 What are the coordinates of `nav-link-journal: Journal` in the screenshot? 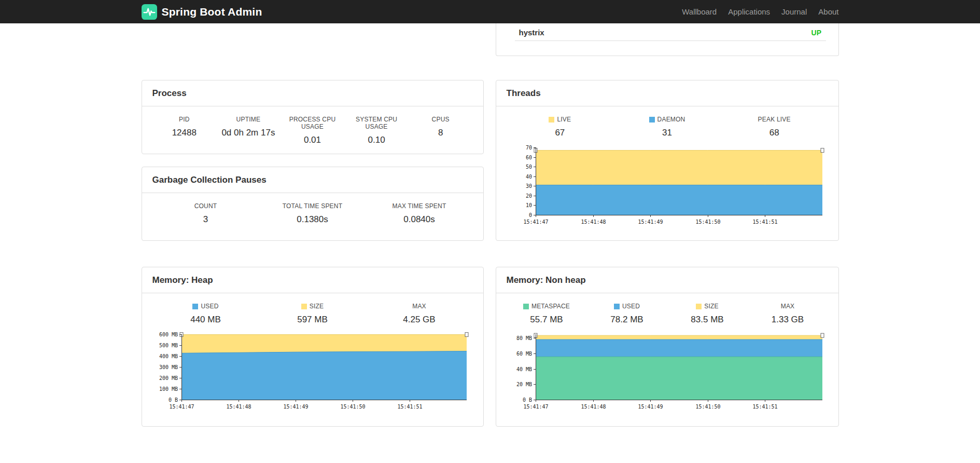 It's located at (794, 11).